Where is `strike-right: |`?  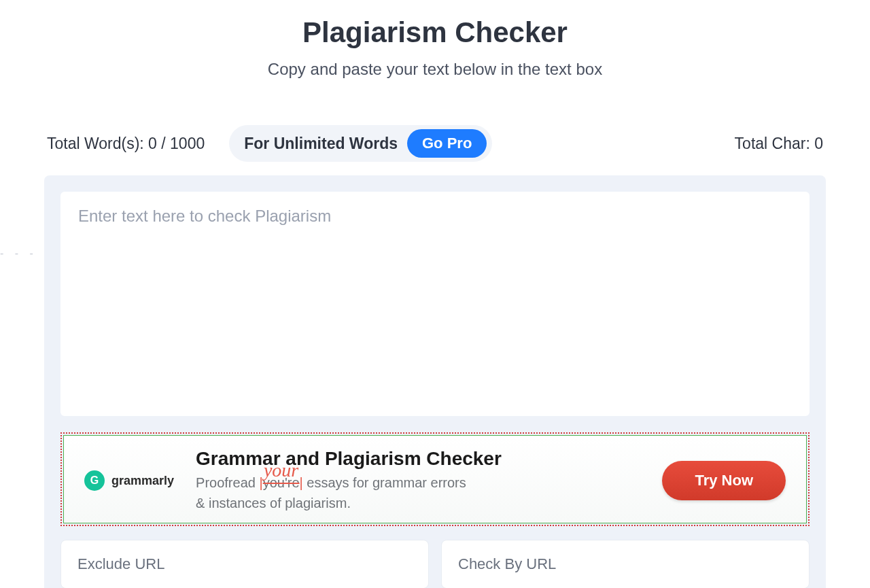 strike-right: | is located at coordinates (302, 483).